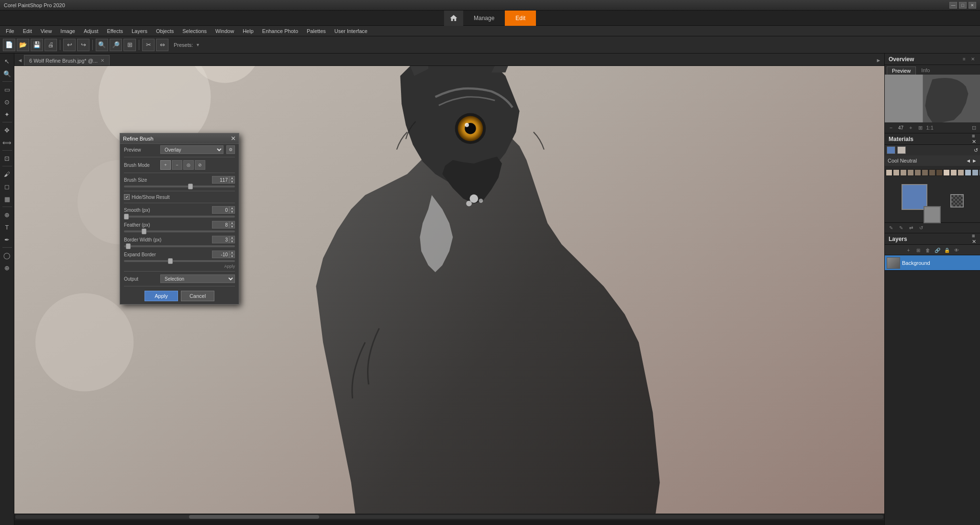 This screenshot has width=980, height=525. What do you see at coordinates (9, 45) in the screenshot?
I see `new-file-button: 📄` at bounding box center [9, 45].